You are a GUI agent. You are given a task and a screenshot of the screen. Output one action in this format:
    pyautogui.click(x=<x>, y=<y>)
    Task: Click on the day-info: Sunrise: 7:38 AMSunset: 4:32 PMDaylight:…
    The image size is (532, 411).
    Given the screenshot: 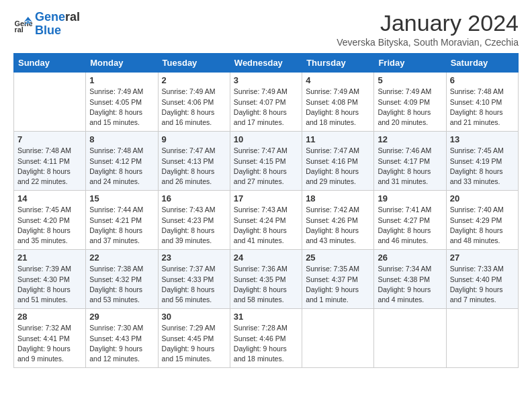 What is the action you would take?
    pyautogui.click(x=122, y=285)
    